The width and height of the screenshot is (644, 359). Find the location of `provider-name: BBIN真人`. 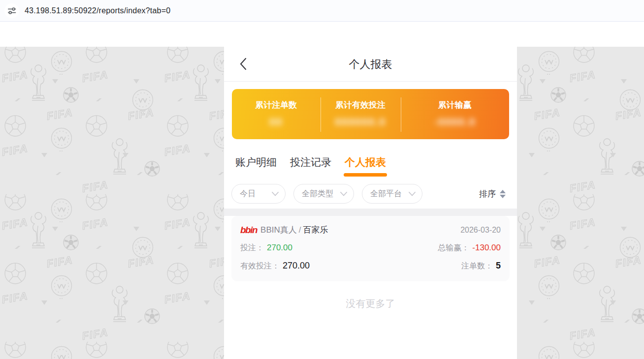

provider-name: BBIN真人 is located at coordinates (279, 230).